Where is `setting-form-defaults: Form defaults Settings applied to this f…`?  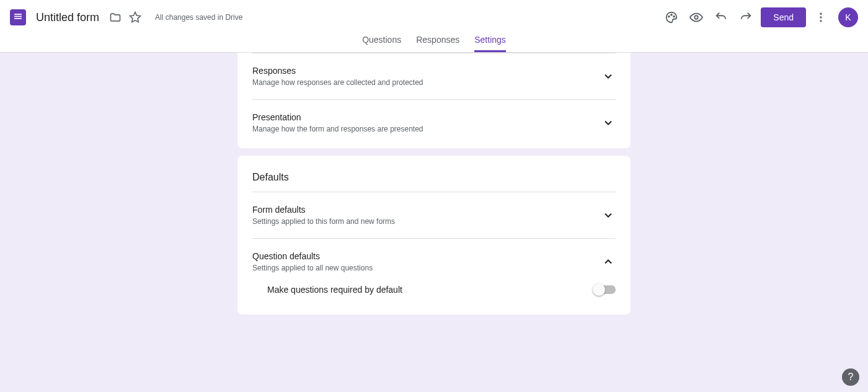
setting-form-defaults: Form defaults Settings applied to this f… is located at coordinates (434, 215).